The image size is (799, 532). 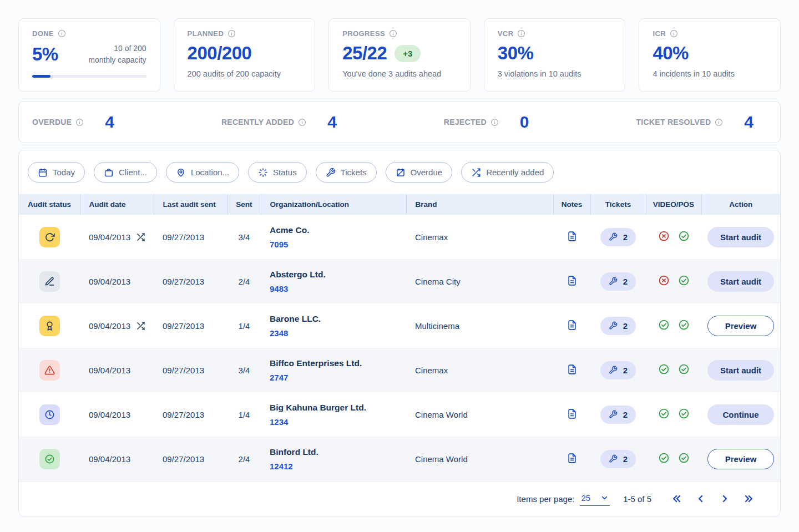 What do you see at coordinates (206, 33) in the screenshot?
I see `card-planned-label: PLANNED` at bounding box center [206, 33].